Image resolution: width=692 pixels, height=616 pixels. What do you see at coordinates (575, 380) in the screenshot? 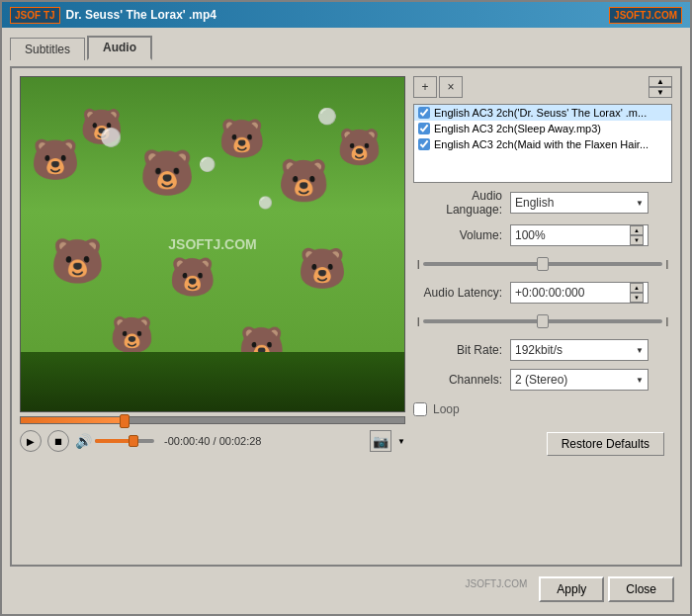
I see `channels-value: 2 (Stereo)` at bounding box center [575, 380].